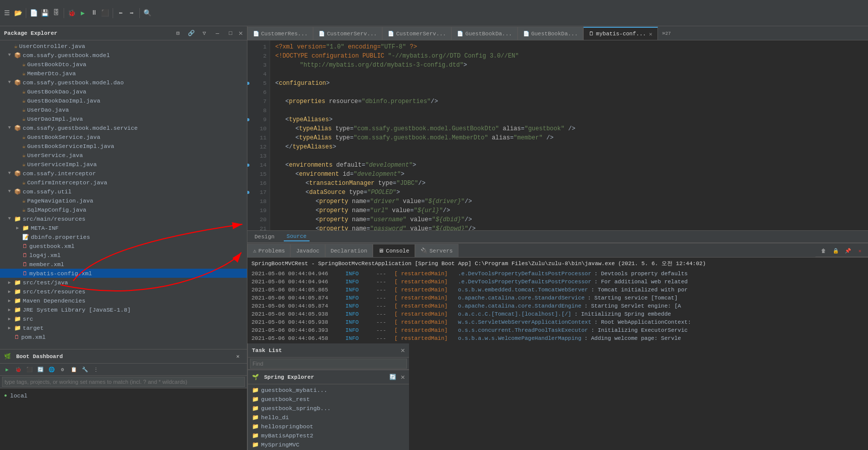  I want to click on tab-console: 🖥 Console, so click(394, 251).